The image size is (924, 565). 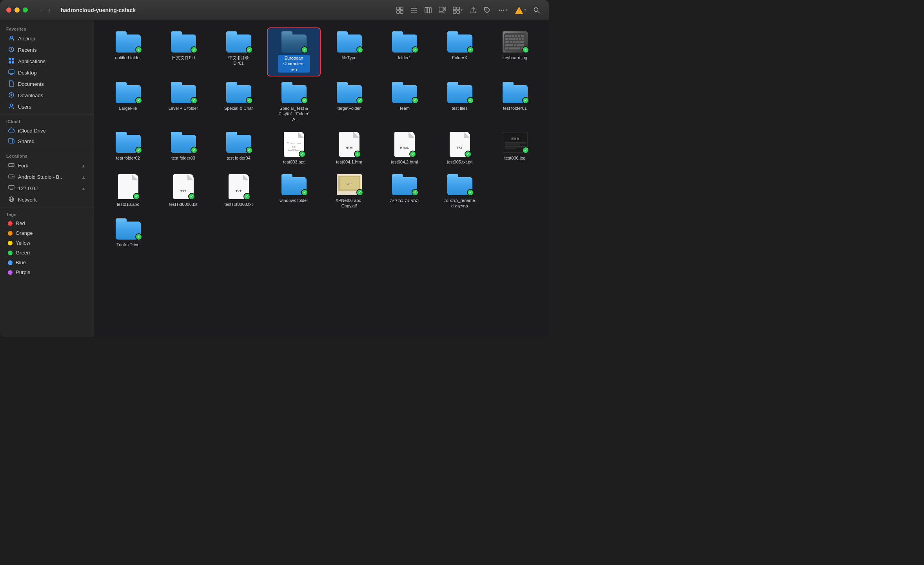 What do you see at coordinates (521, 10) in the screenshot?
I see `warning-button: ! ▾` at bounding box center [521, 10].